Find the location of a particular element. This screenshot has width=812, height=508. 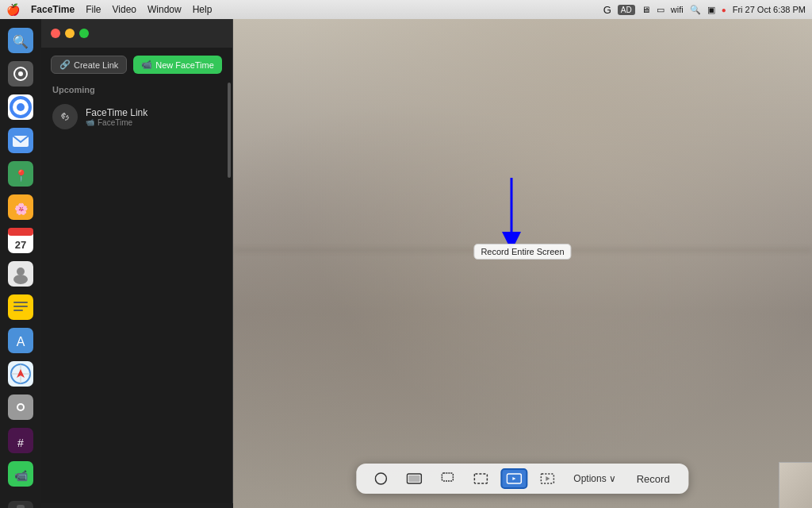

record-window-button is located at coordinates (447, 479).